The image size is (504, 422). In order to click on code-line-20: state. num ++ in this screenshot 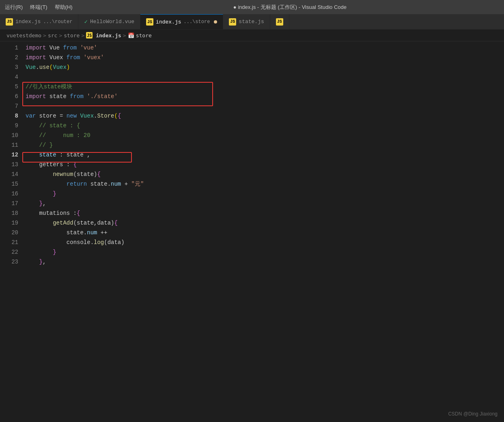, I will do `click(265, 233)`.